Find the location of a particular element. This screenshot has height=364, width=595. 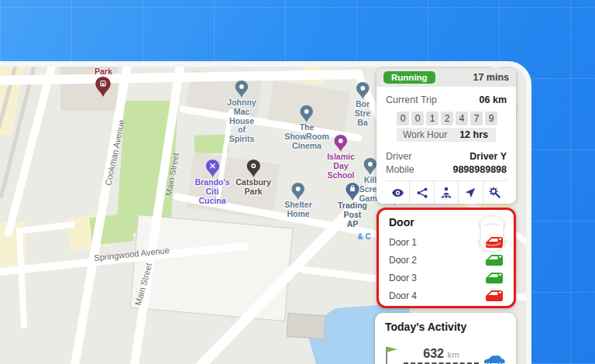

driver-map-button is located at coordinates (446, 192).